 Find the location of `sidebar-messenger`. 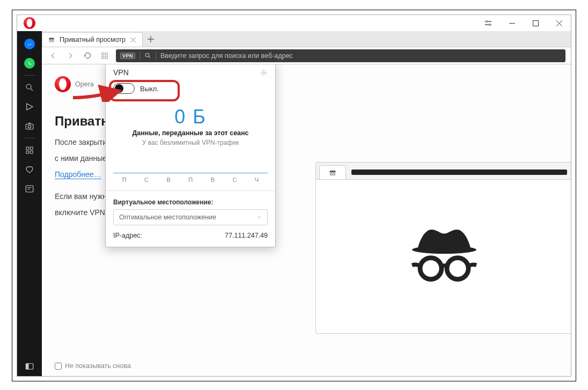

sidebar-messenger is located at coordinates (30, 44).